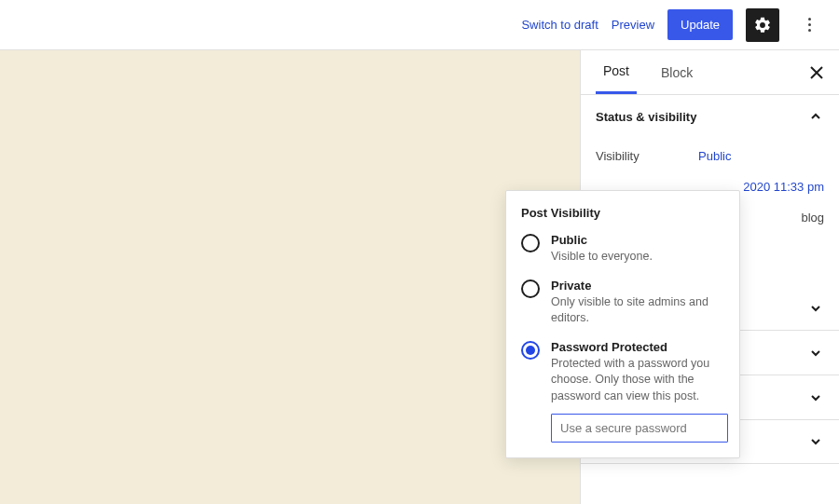  I want to click on visibility-value-link: Public, so click(714, 157).